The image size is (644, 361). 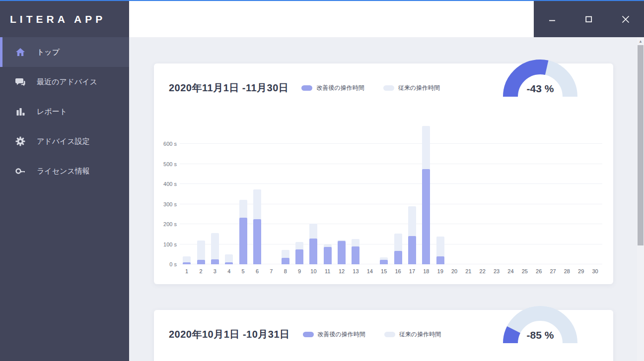 What do you see at coordinates (510, 271) in the screenshot?
I see `x-axis-tick: 24` at bounding box center [510, 271].